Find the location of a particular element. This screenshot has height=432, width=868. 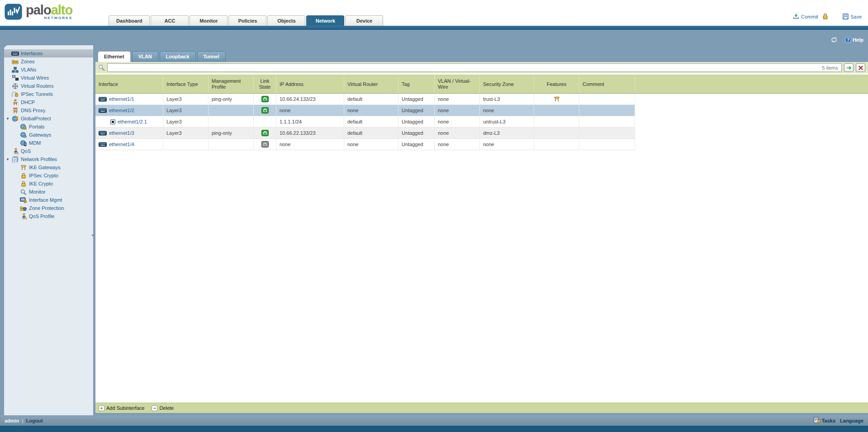

virtual-wires-icon is located at coordinates (15, 78).